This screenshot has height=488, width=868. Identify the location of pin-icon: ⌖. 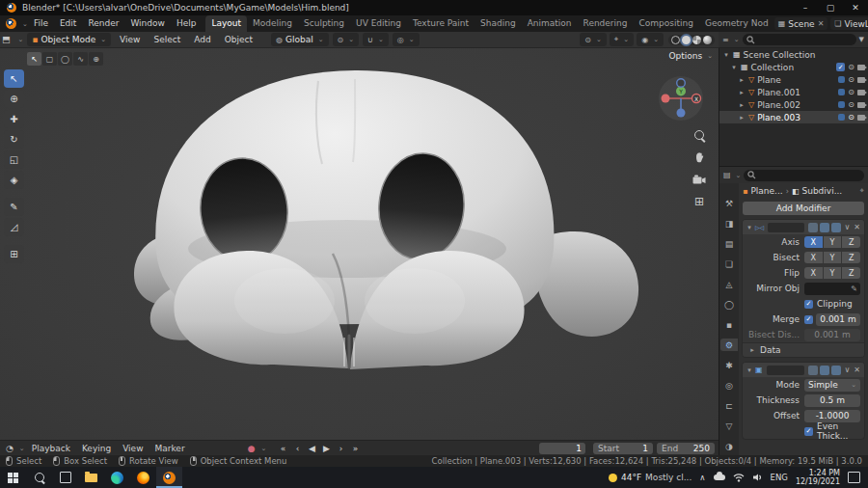
(862, 191).